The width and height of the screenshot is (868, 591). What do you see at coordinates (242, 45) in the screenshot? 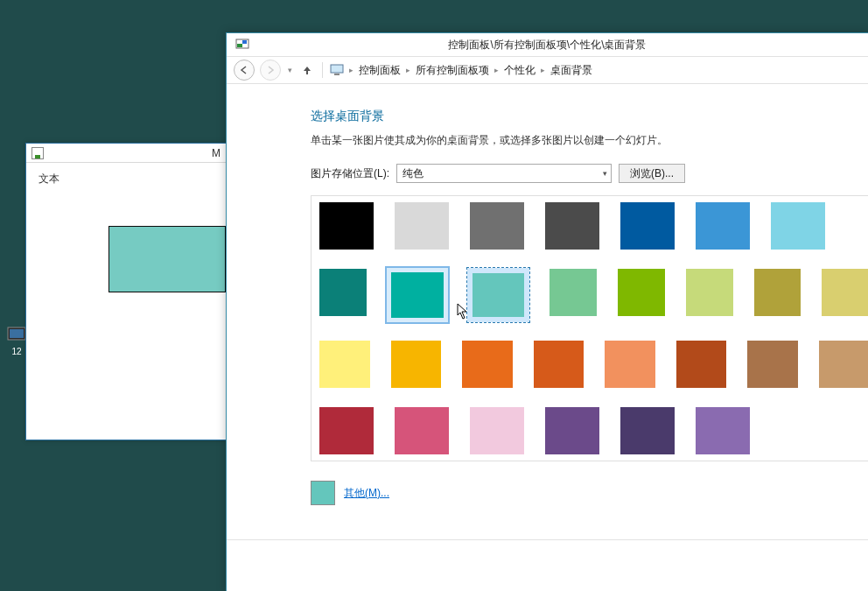
I see `window-app-icon` at bounding box center [242, 45].